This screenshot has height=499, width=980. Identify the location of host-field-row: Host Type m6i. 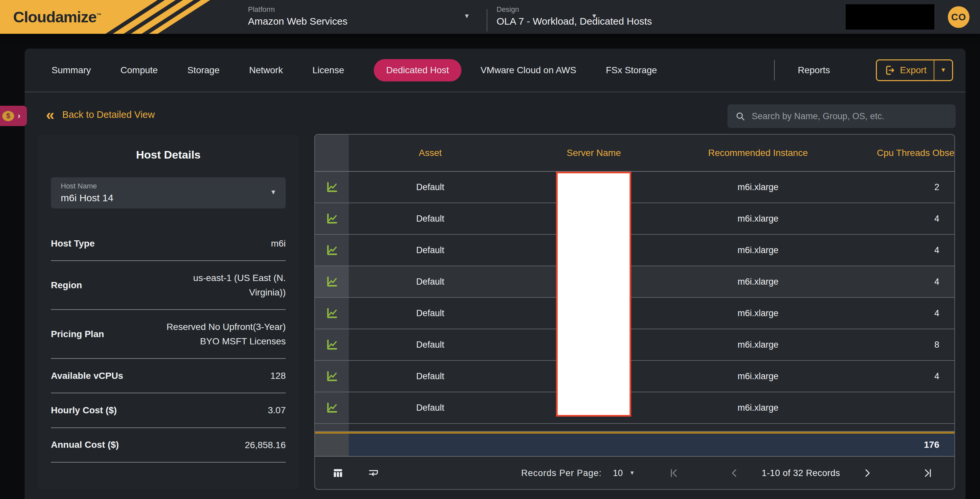
(168, 244).